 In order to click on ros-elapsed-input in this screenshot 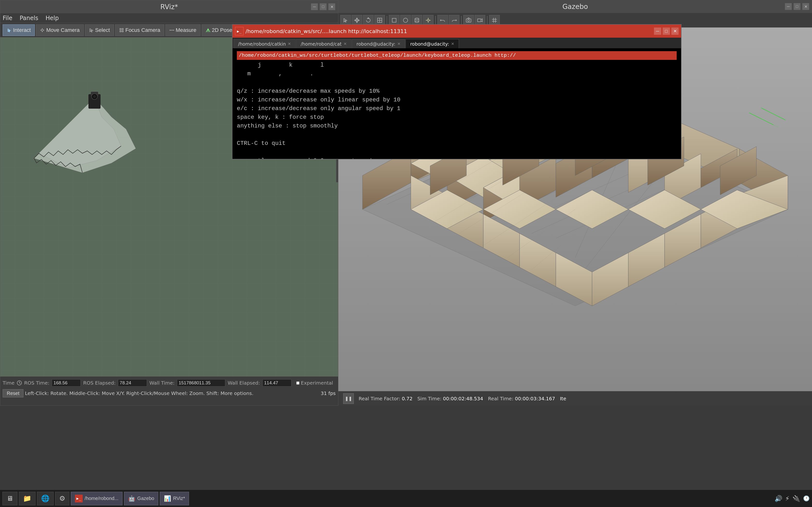, I will do `click(132, 383)`.